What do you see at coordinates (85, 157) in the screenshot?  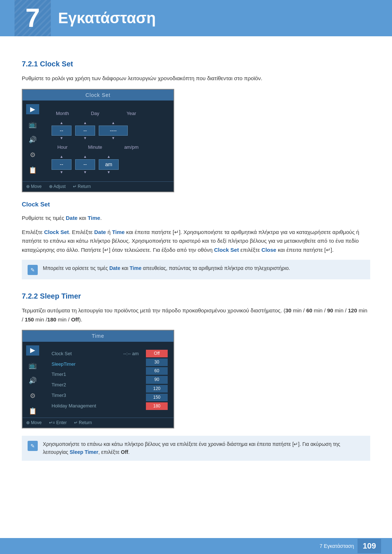 I see `minute-up-arrow: ▲` at bounding box center [85, 157].